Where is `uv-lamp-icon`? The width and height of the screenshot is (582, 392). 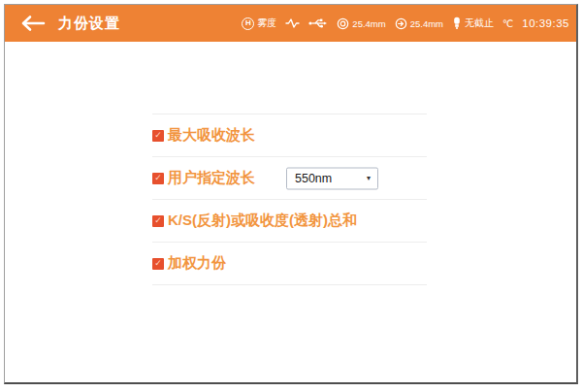 uv-lamp-icon is located at coordinates (457, 23).